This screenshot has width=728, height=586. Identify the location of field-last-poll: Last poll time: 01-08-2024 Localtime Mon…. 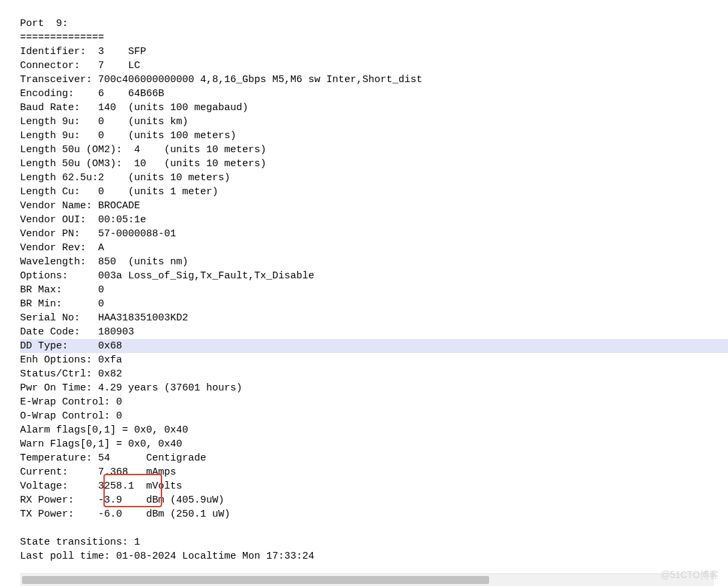
(167, 557).